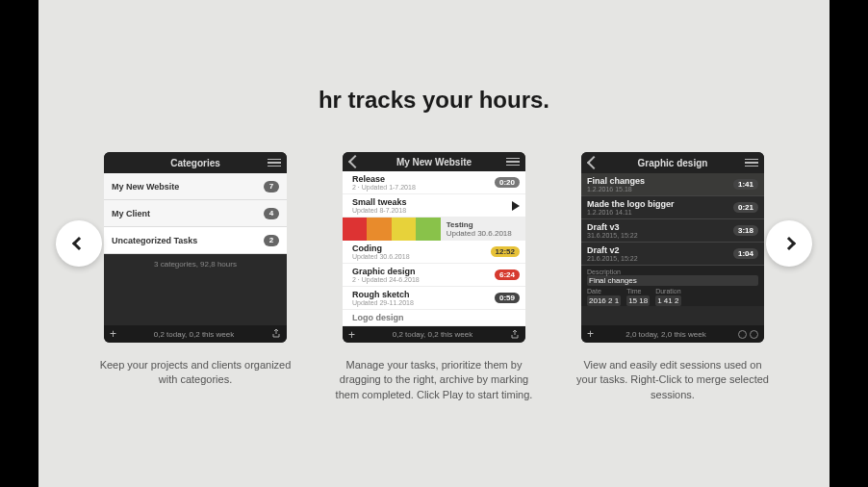 This screenshot has width=868, height=487. I want to click on category-label: Uncategorized Tasks, so click(154, 241).